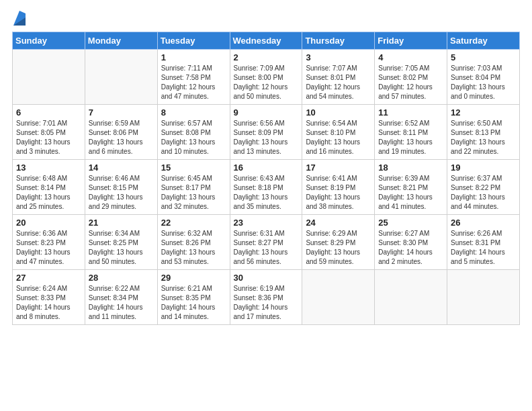  What do you see at coordinates (266, 168) in the screenshot?
I see `day-number: 16` at bounding box center [266, 168].